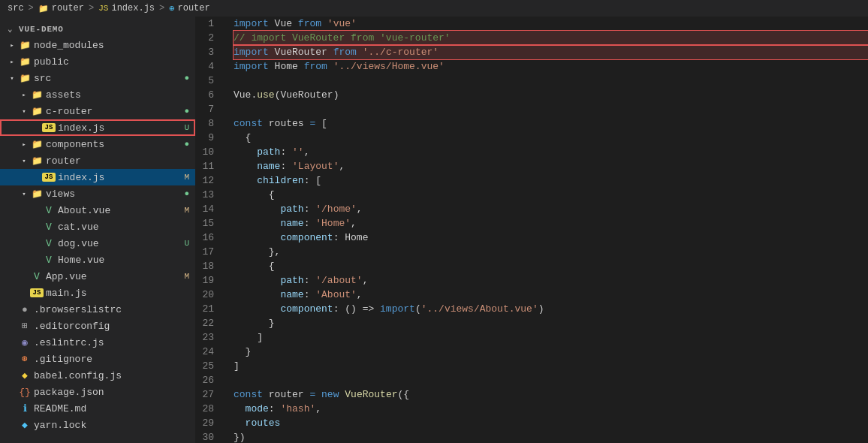  What do you see at coordinates (551, 167) in the screenshot?
I see `code-line: name: 'Layout',` at bounding box center [551, 167].